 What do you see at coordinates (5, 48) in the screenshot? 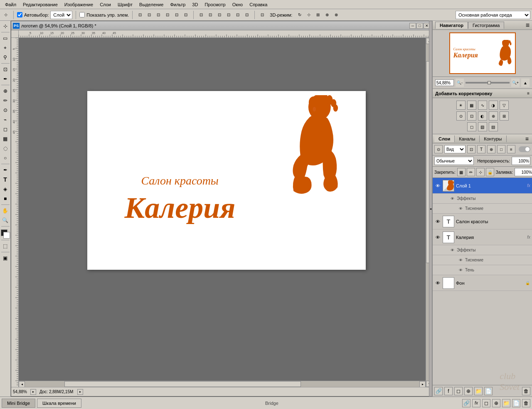
I see `tool-lasso: ⌖` at bounding box center [5, 48].